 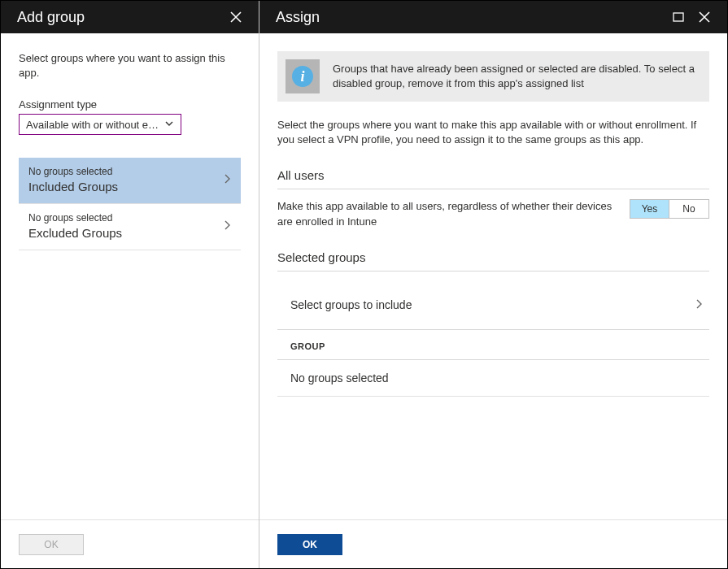 I want to click on list-row-main: Excluded Groups, so click(x=125, y=232).